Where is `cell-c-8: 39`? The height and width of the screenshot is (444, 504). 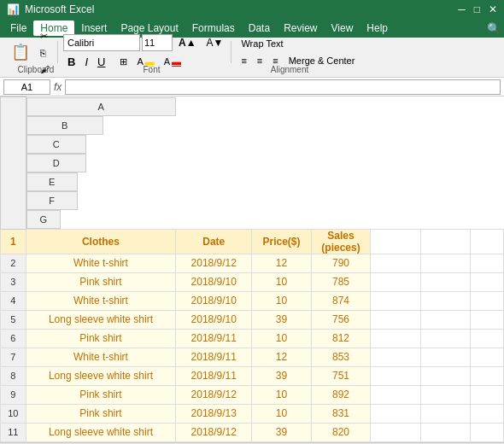 cell-c-8: 39 is located at coordinates (282, 376).